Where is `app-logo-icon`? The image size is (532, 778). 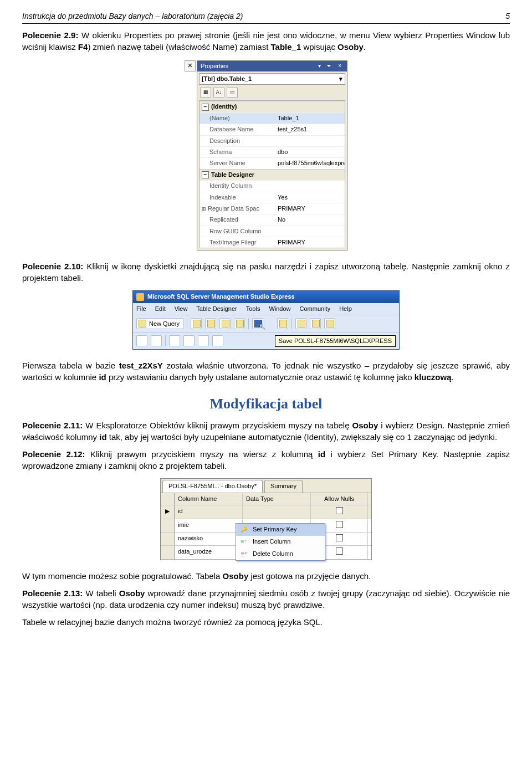
app-logo-icon is located at coordinates (140, 297).